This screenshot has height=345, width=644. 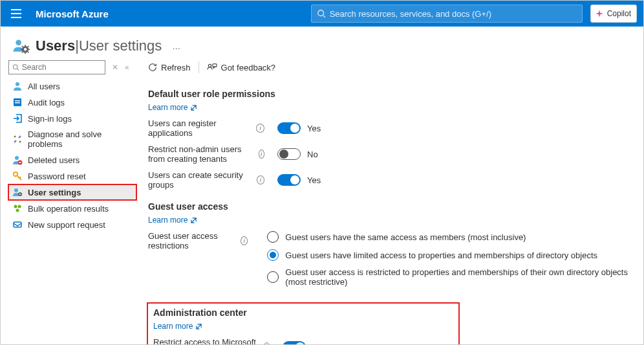 What do you see at coordinates (303, 313) in the screenshot?
I see `section-title-admin: Administration center` at bounding box center [303, 313].